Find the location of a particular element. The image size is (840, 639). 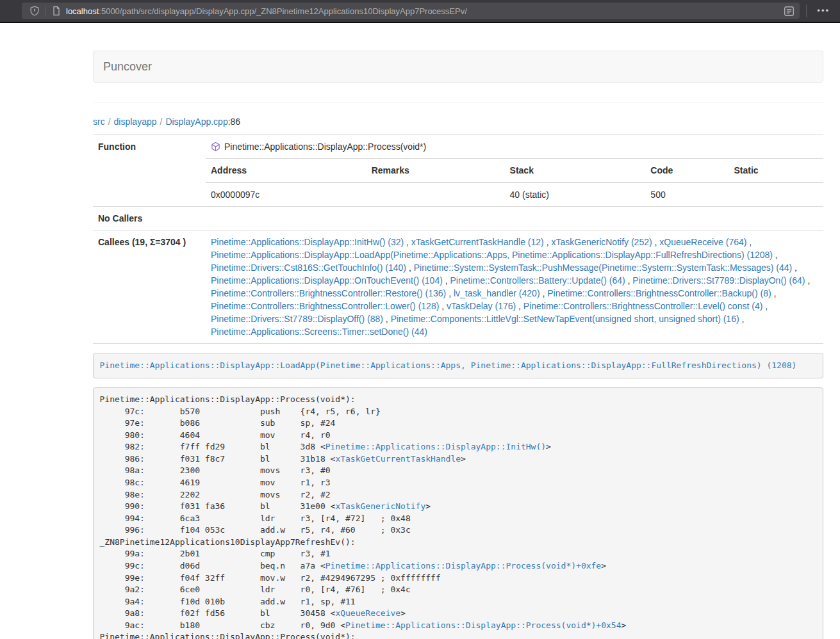

app-navbar: Puncover is located at coordinates (458, 67).